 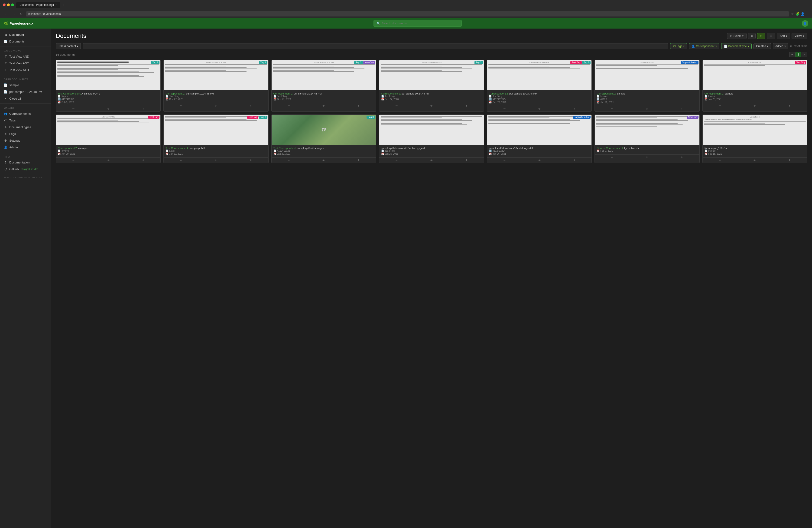 What do you see at coordinates (804, 55) in the screenshot?
I see `next-page-btn: »` at bounding box center [804, 55].